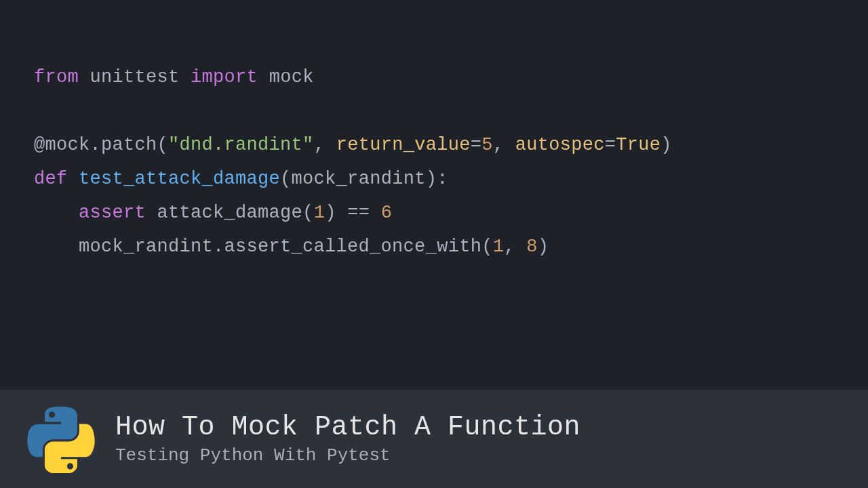 The height and width of the screenshot is (488, 868). What do you see at coordinates (434, 146) in the screenshot?
I see `code-line-2: @mock.patch("dnd.randint", return_value=…` at bounding box center [434, 146].